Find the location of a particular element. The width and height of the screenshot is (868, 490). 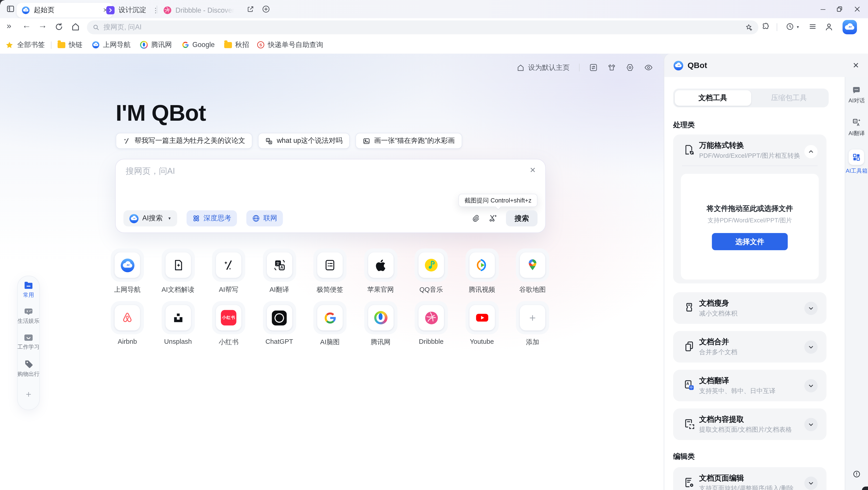

category-label: 购物出行 is located at coordinates (28, 374).